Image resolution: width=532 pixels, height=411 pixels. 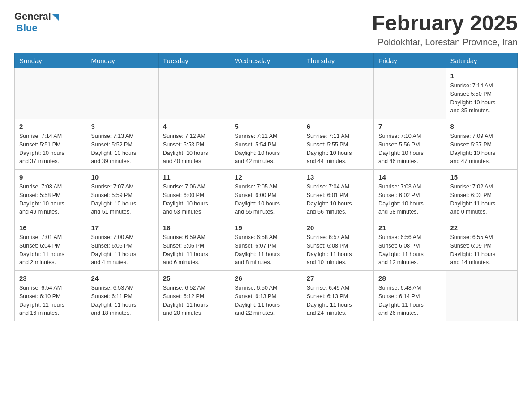 I want to click on calendar-cell: 17Sunrise: 7:00 AMSunset: 6:05 PMDayligh…, so click(x=122, y=245).